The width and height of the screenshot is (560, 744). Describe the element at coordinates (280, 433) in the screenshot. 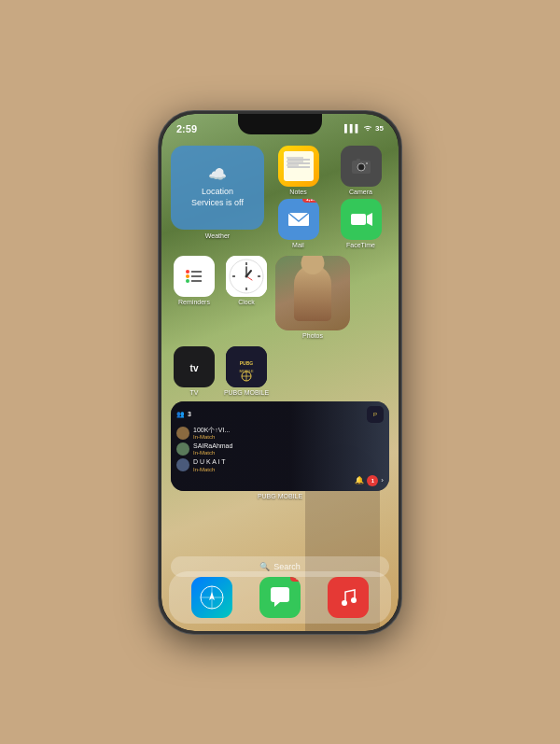

I see `notif-item-1: 100K个↑VI... In-Match` at that location.